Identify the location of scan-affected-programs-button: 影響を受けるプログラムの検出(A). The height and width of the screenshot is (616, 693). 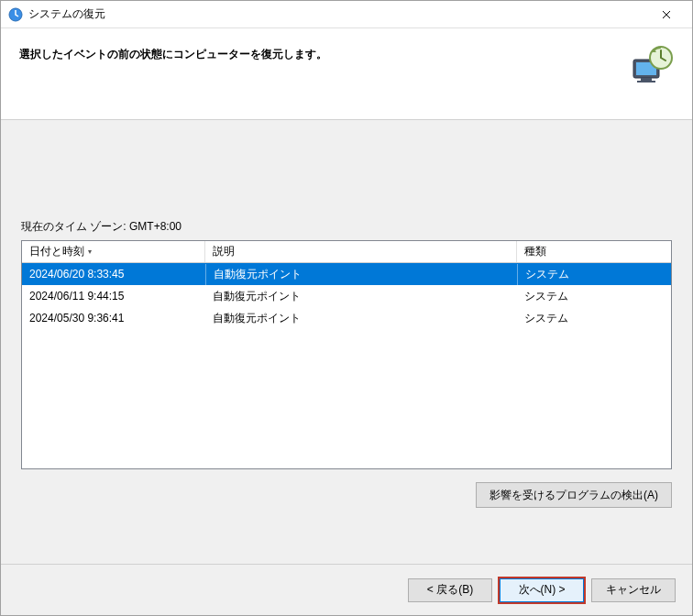
(574, 495).